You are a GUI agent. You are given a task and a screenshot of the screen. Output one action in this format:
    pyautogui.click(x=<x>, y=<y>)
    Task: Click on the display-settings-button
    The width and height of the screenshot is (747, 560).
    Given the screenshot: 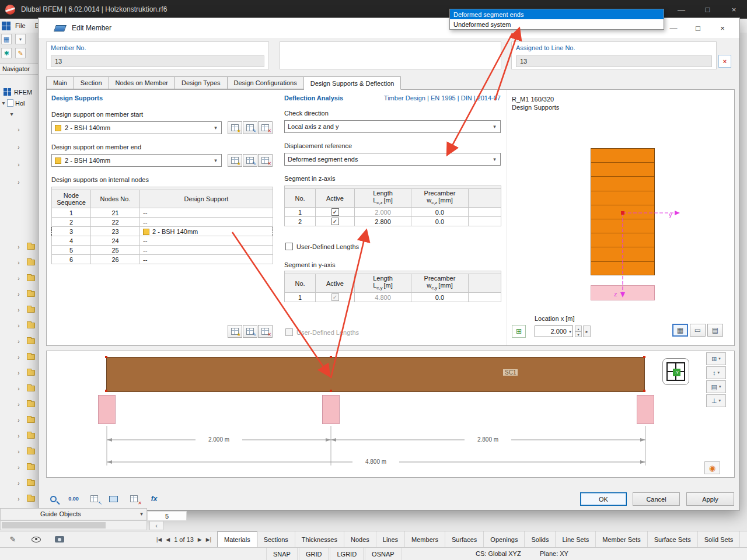 What is the action you would take?
    pyautogui.click(x=113, y=499)
    